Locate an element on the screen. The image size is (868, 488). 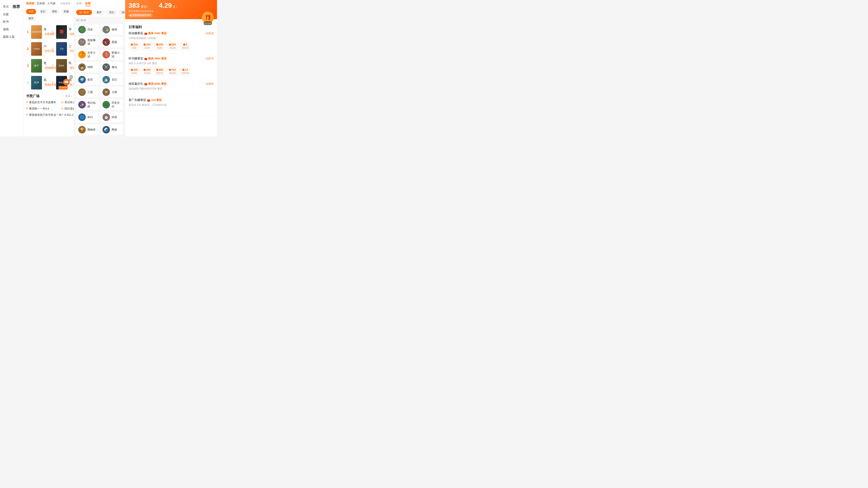
tag-card-0: 🌿 历史 is located at coordinates (88, 30).